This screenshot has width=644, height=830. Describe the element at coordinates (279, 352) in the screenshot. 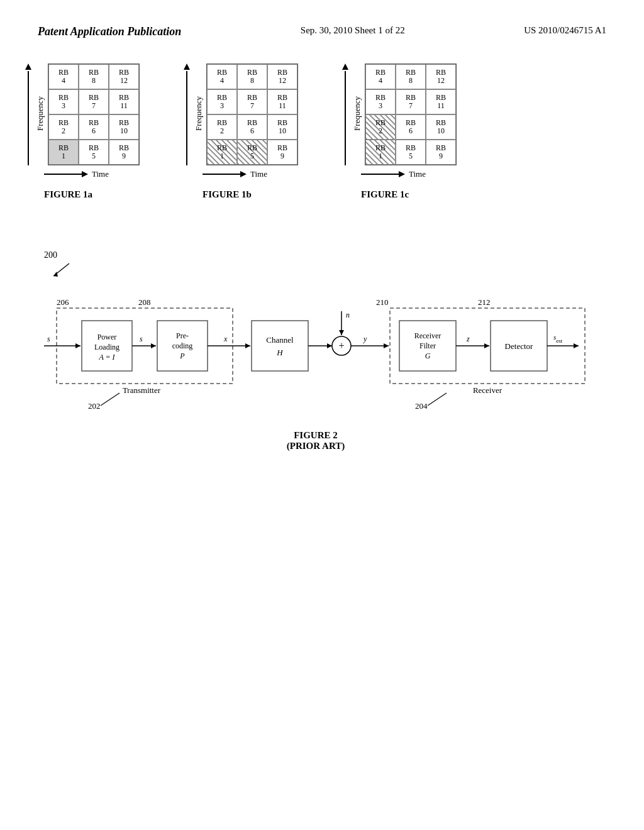

I see `svg-text: H` at that location.